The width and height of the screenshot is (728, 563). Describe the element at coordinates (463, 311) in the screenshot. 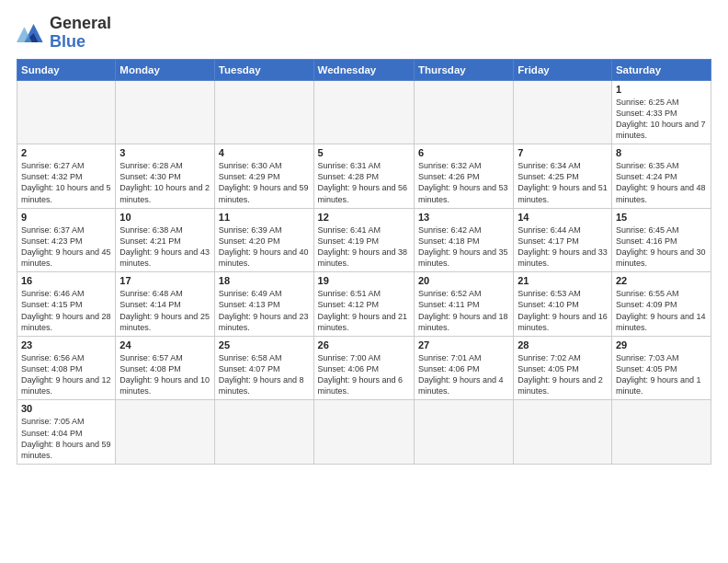

I see `day-info: Sunrise: 6:52 AM Sunset: 4:11 PM Dayligh…` at that location.